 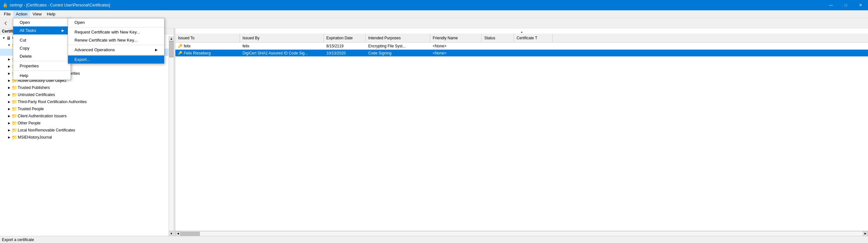 What do you see at coordinates (208, 46) in the screenshot?
I see `cell-issued-to: 🔑 felix` at bounding box center [208, 46].